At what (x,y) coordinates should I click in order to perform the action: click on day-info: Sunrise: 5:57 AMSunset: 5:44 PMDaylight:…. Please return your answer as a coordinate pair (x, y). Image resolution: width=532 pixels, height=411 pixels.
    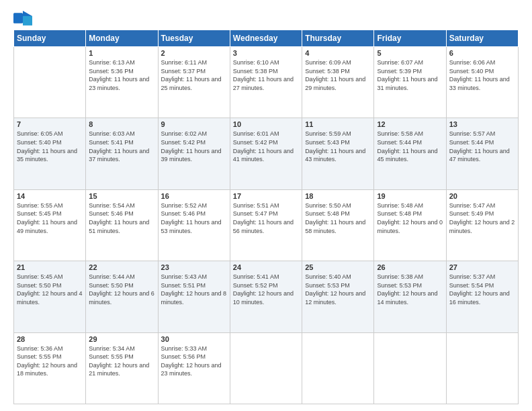
    Looking at the image, I should click on (482, 146).